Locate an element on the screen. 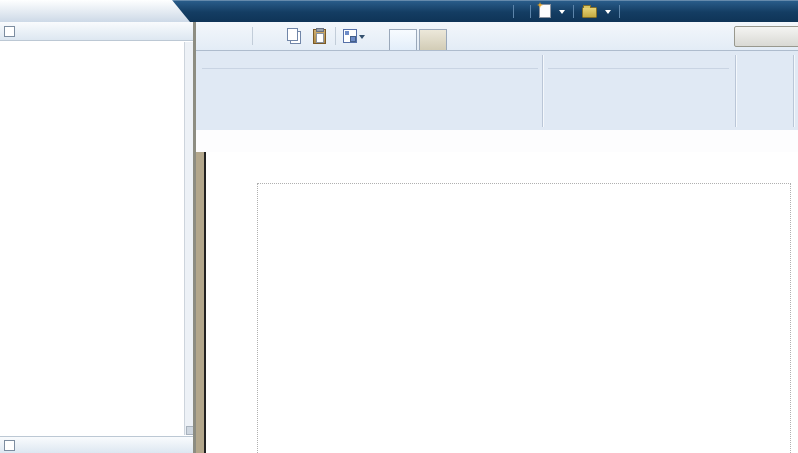 The height and width of the screenshot is (453, 798). ribbon-group-page-elements is located at coordinates (638, 91).